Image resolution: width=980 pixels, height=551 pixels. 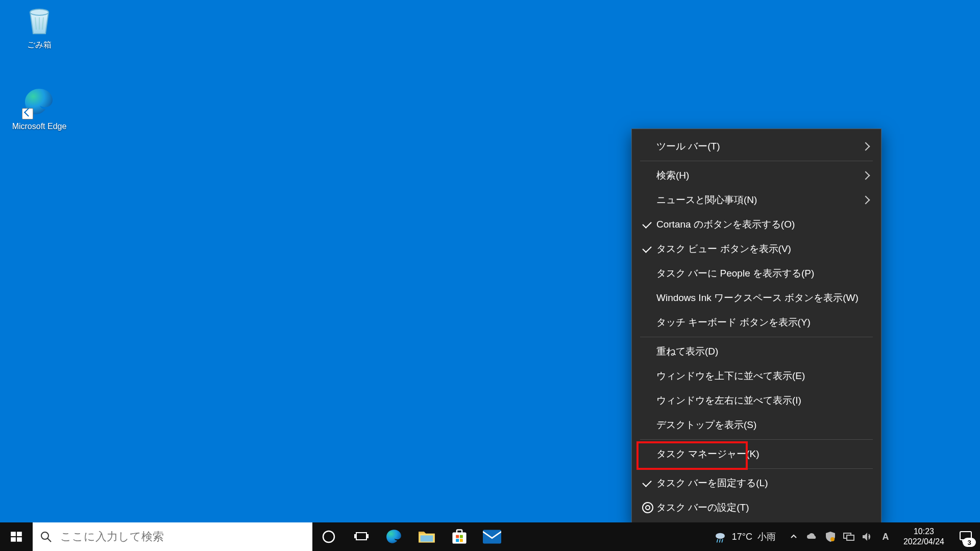 What do you see at coordinates (361, 537) in the screenshot?
I see `task-view-icon` at bounding box center [361, 537].